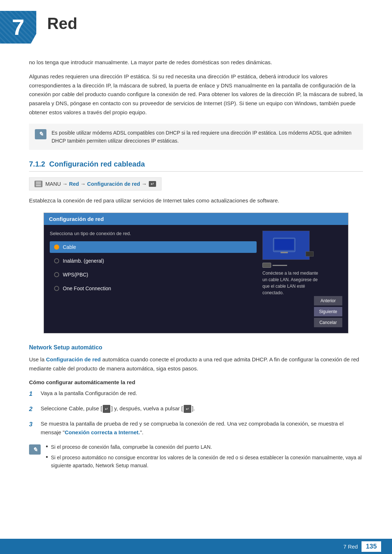  What do you see at coordinates (95, 184) in the screenshot?
I see `menu-path: MANU → Red → Configuración de red → ↵` at bounding box center [95, 184].